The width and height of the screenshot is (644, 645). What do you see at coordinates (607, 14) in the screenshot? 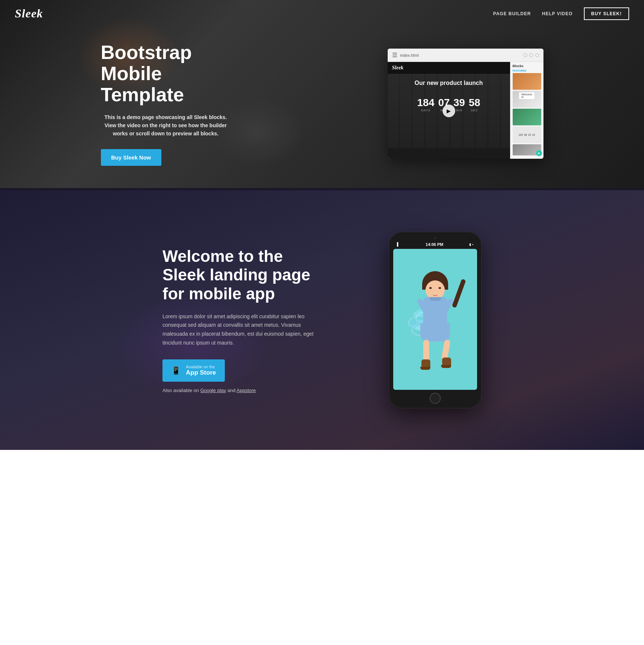
I see `buy-sleek-button: BUY SLEEK!` at bounding box center [607, 14].